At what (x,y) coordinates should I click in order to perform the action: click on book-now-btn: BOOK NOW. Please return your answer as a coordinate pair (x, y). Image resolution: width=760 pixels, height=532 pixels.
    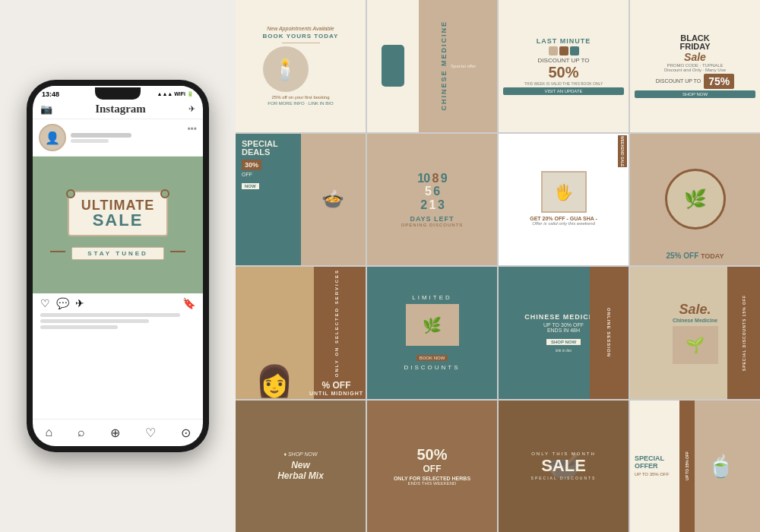
    Looking at the image, I should click on (432, 358).